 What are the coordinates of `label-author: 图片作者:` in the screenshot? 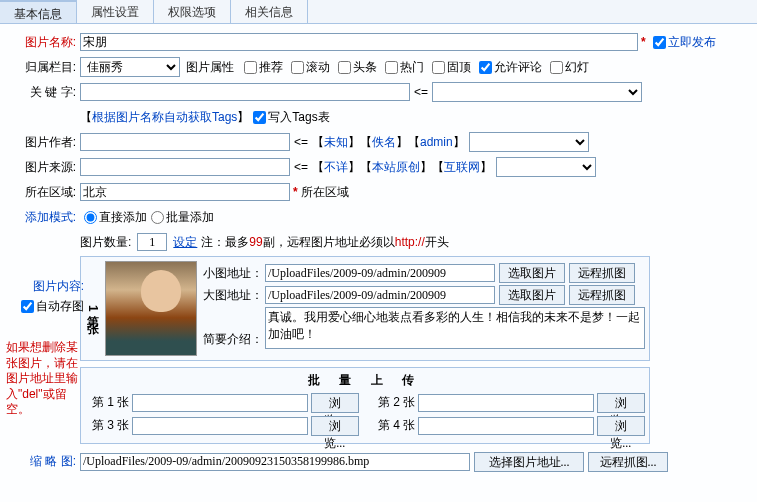 It's located at (41, 142).